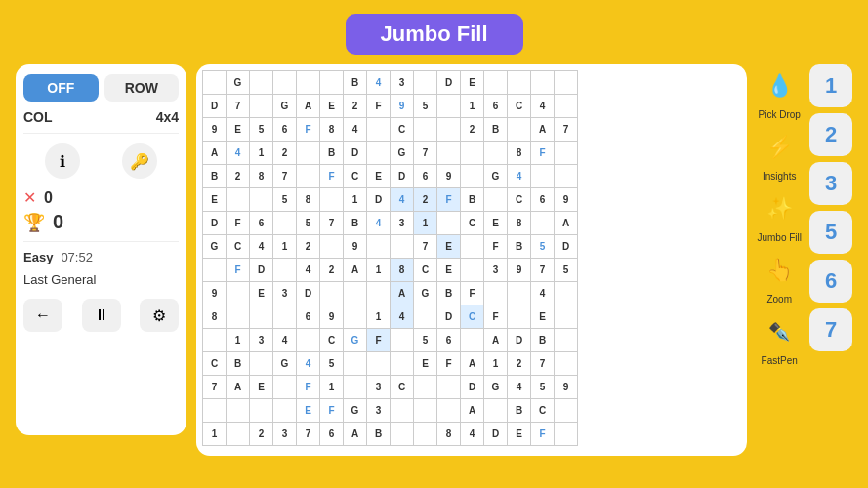 This screenshot has width=868, height=488. Describe the element at coordinates (61, 88) in the screenshot. I see `off-button: OFF` at that location.